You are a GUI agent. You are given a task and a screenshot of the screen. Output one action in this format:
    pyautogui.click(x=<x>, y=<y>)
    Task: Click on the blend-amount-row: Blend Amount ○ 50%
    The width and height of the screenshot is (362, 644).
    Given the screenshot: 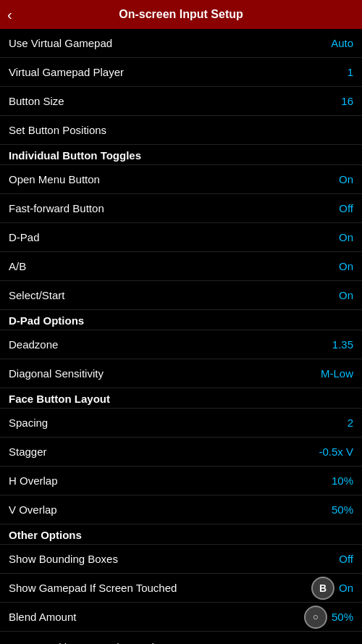 What is the action you would take?
    pyautogui.click(x=181, y=617)
    